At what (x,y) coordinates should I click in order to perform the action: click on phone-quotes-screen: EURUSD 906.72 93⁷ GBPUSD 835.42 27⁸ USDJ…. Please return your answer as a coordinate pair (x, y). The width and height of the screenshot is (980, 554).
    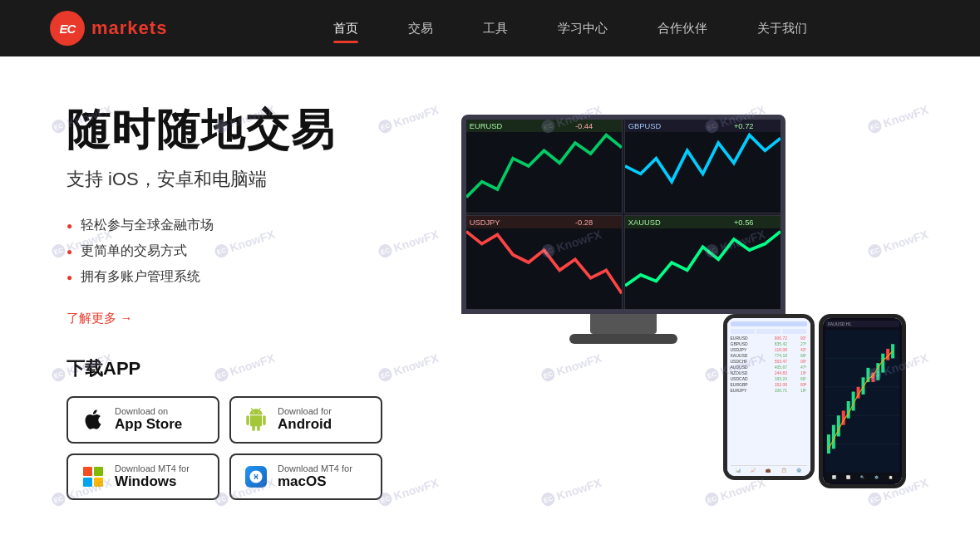
    Looking at the image, I should click on (769, 397).